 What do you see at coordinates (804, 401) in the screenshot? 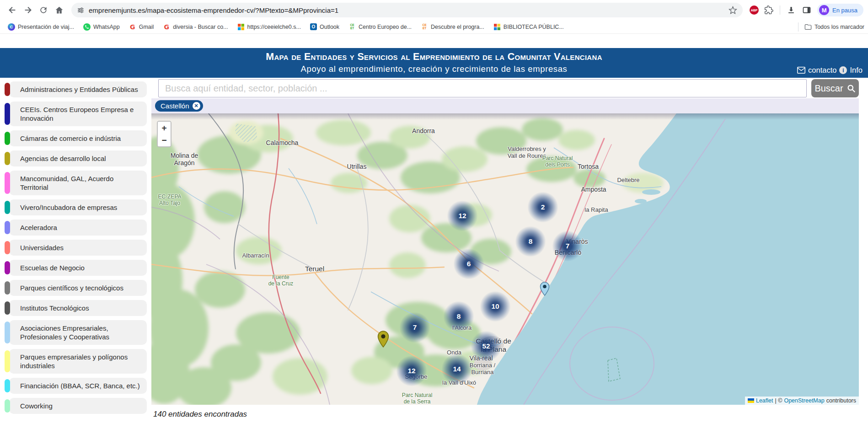
I see `osm-link: OpenStreetMap` at bounding box center [804, 401].